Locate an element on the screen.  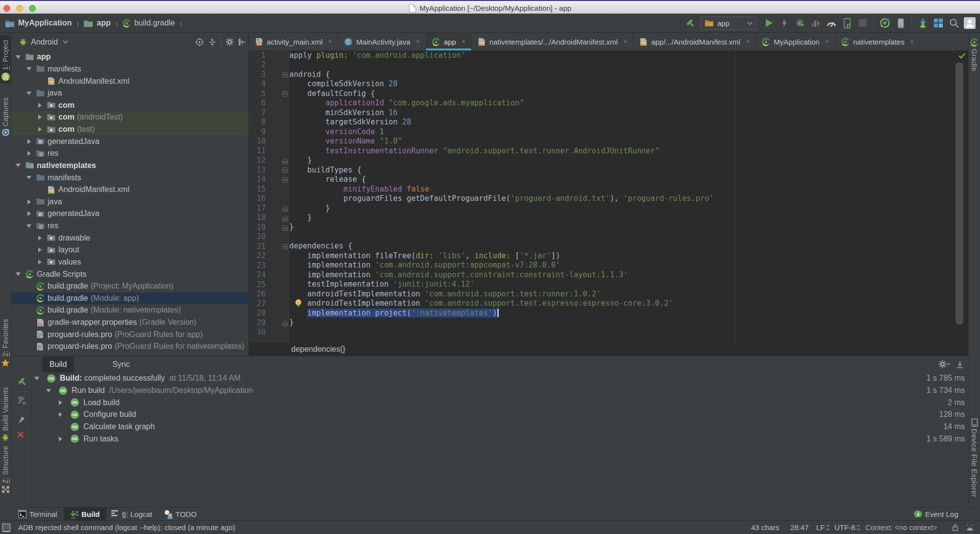
build-row-calculate-task-graph: OKCalculate task graph is located at coordinates (93, 427).